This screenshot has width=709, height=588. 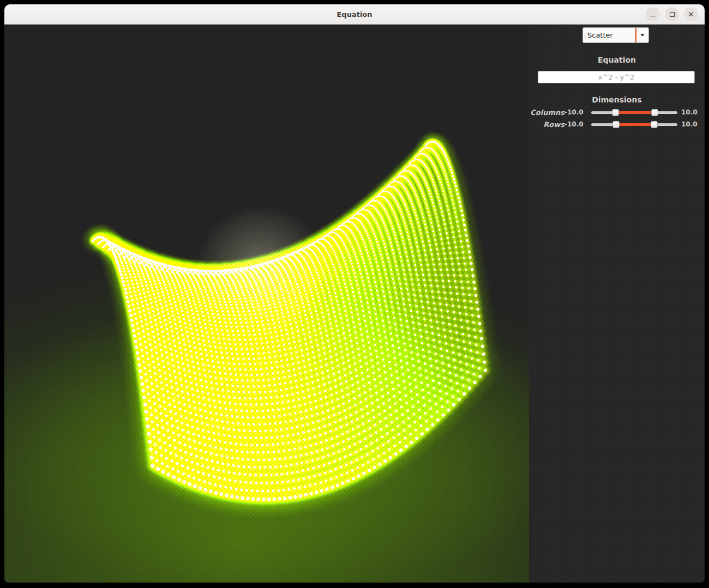 What do you see at coordinates (672, 14) in the screenshot?
I see `window-controls: ✕` at bounding box center [672, 14].